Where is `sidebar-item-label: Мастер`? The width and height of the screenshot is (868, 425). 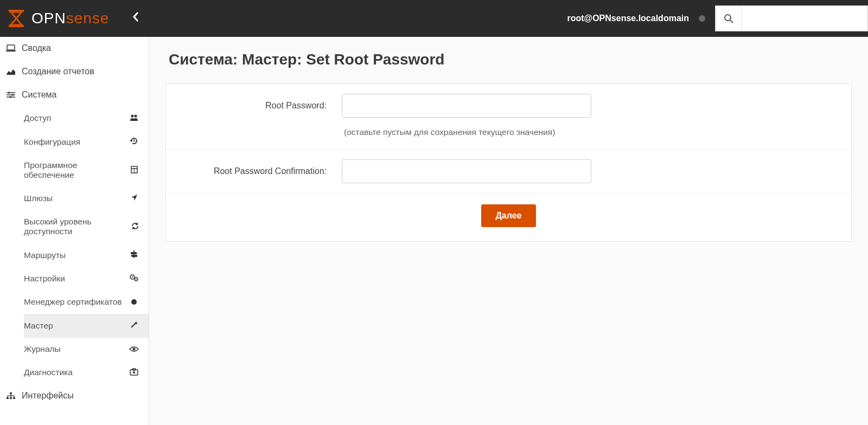 sidebar-item-label: Мастер is located at coordinates (39, 326).